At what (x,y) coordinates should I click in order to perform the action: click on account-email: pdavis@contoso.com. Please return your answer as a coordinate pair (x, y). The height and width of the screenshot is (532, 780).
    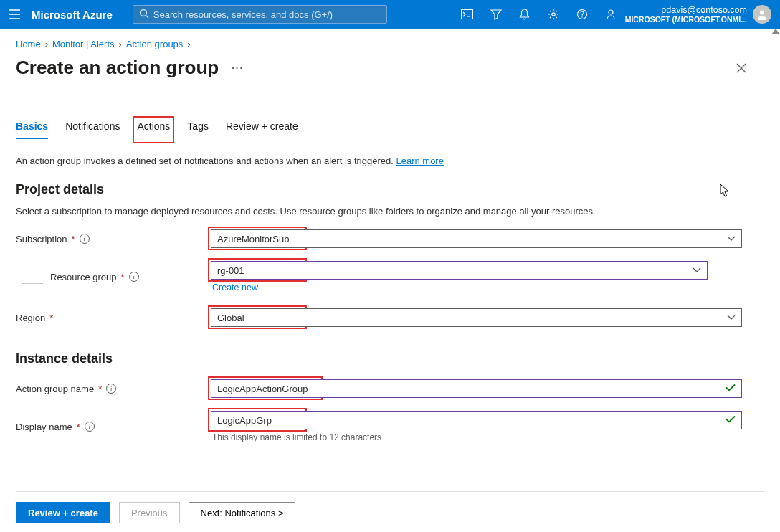
    Looking at the image, I should click on (686, 10).